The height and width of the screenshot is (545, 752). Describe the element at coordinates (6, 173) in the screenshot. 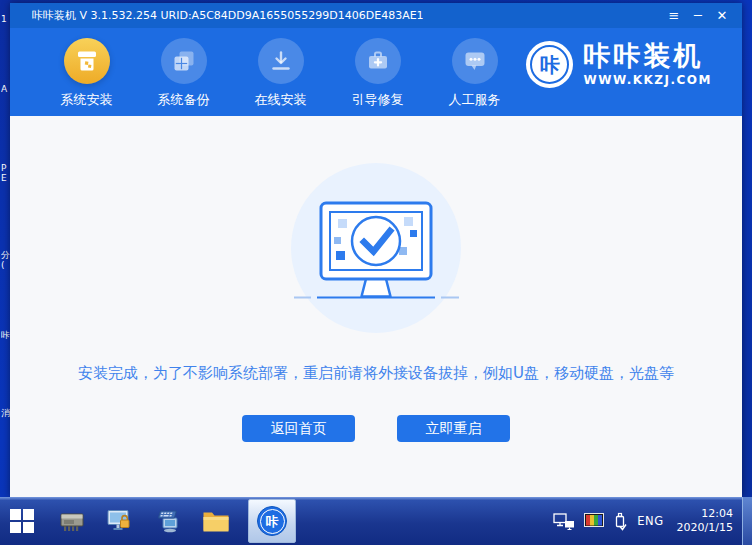

I see `desktop-icon-label-fragment: PE` at that location.